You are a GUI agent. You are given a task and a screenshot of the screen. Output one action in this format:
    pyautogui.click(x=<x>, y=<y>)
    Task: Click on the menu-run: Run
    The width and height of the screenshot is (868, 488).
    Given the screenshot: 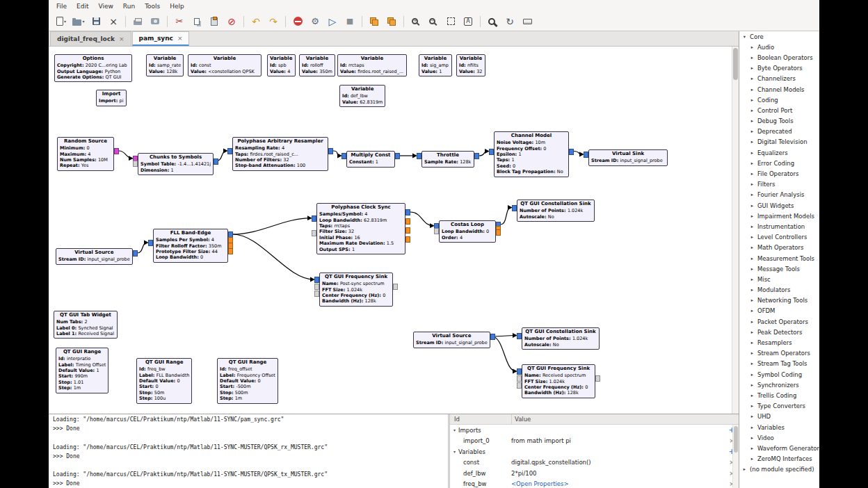 What is the action you would take?
    pyautogui.click(x=129, y=6)
    